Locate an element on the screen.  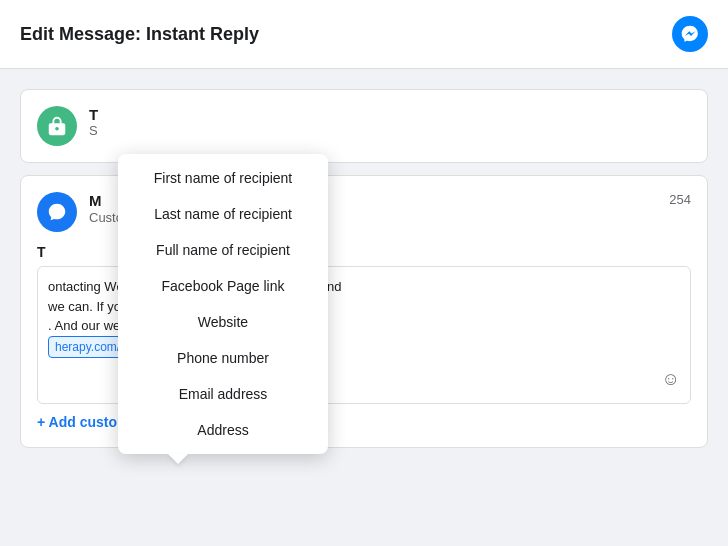
card-1: T S is located at coordinates (364, 126).